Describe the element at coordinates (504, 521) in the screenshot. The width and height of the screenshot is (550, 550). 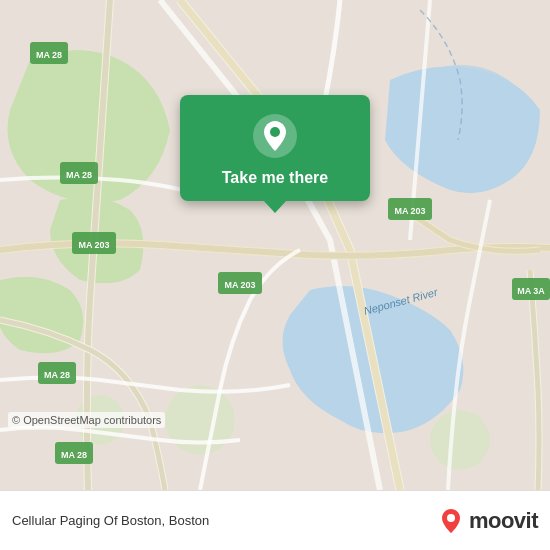
I see `moovit-brand-text: moovit` at that location.